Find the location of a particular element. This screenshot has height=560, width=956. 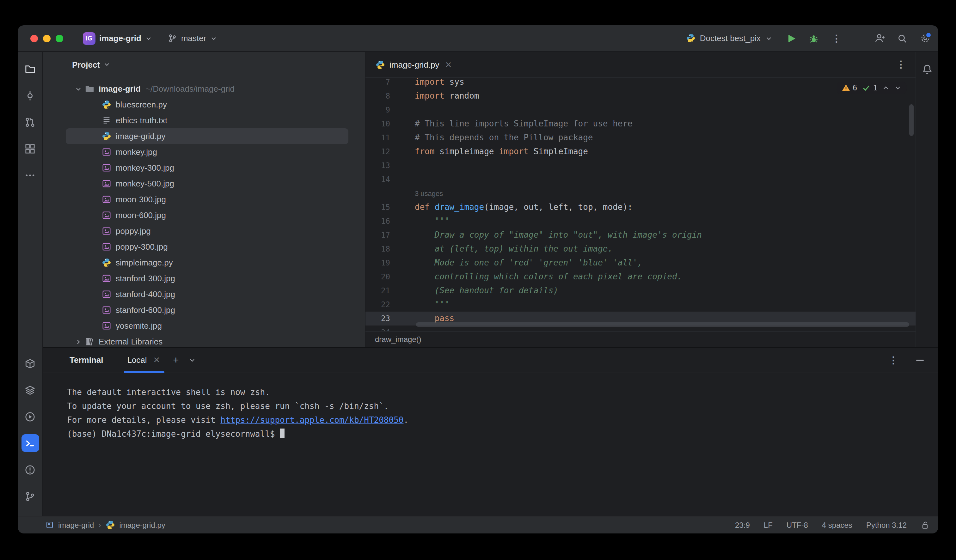

code-line-11: 11# This depends on the Pillow package is located at coordinates (640, 138).